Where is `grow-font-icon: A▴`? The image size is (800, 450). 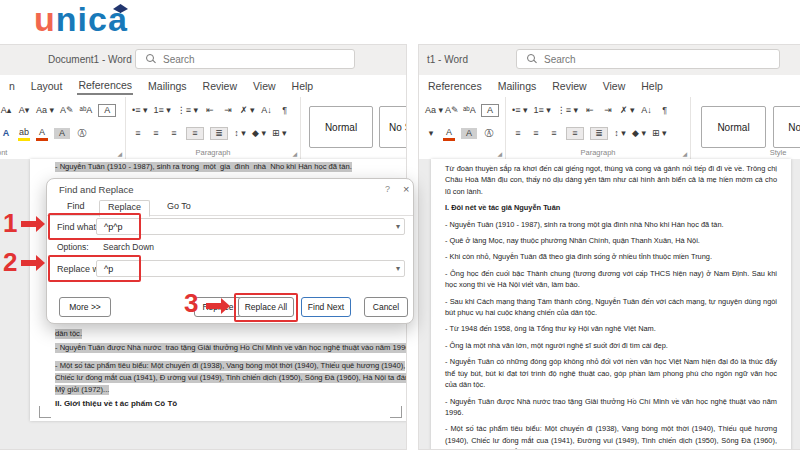 grow-font-icon: A▴ is located at coordinates (6, 110).